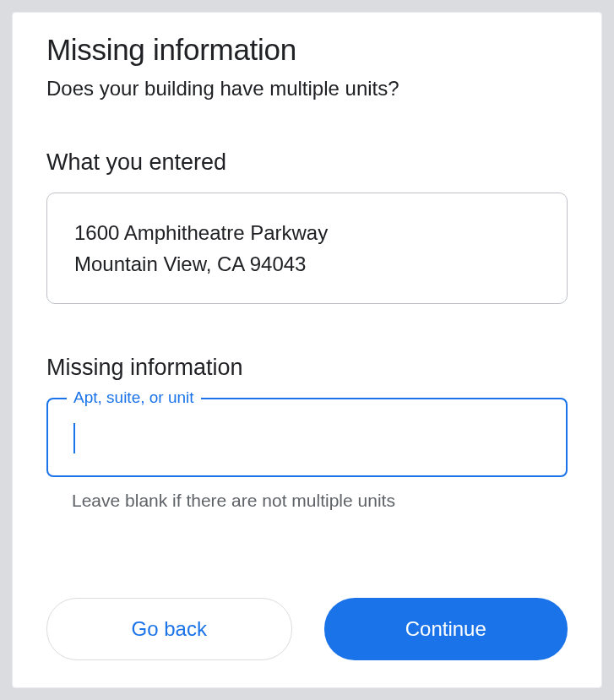 Image resolution: width=614 pixels, height=700 pixels. What do you see at coordinates (307, 368) in the screenshot?
I see `missing-section-label: Missing information` at bounding box center [307, 368].